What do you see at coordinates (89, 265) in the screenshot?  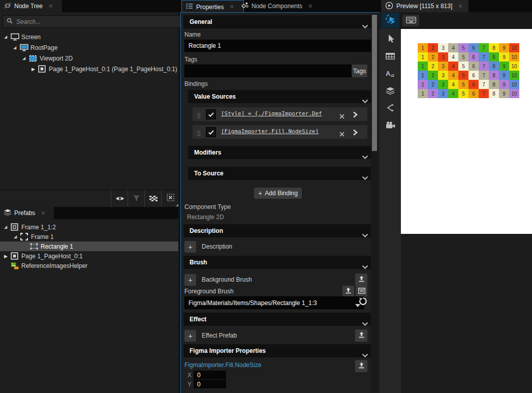 I see `prefab-item-reference-images-helper: ReferenceImagesHelper` at bounding box center [89, 265].